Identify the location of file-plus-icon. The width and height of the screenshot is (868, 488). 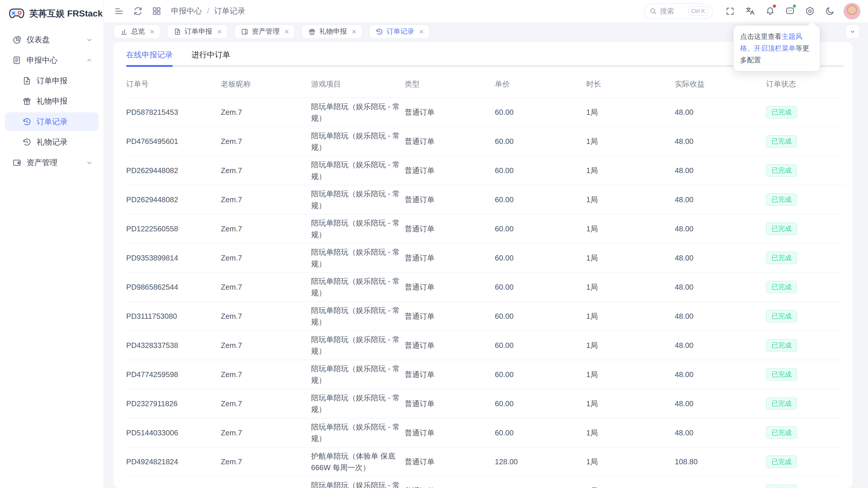
(177, 32).